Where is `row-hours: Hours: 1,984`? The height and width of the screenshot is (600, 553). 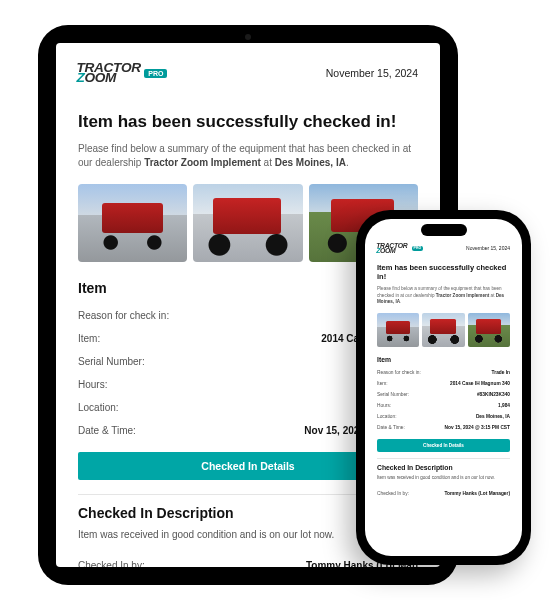 row-hours: Hours: 1,984 is located at coordinates (444, 406).